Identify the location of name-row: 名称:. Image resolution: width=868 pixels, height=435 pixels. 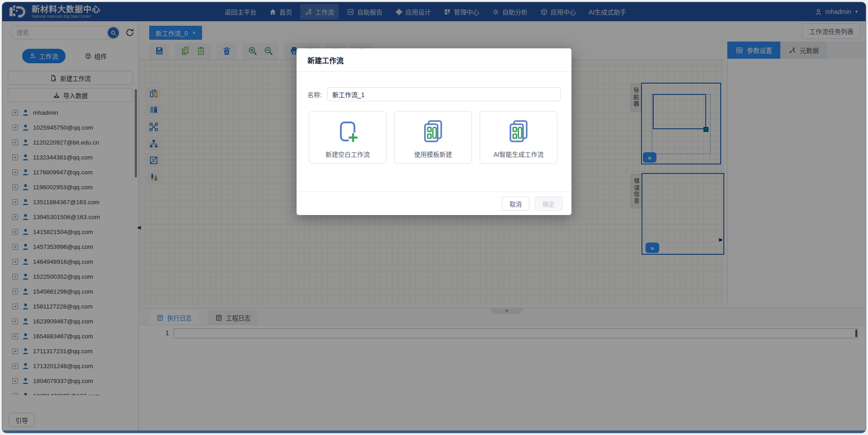
(434, 94).